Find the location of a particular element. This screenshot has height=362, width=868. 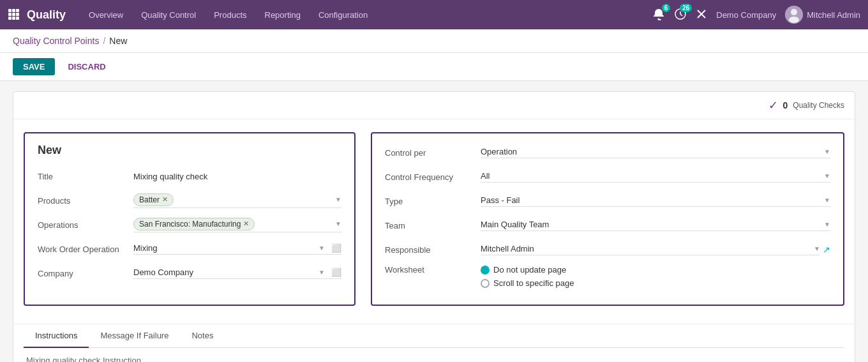

checkmark-icon: ✓ is located at coordinates (774, 105).